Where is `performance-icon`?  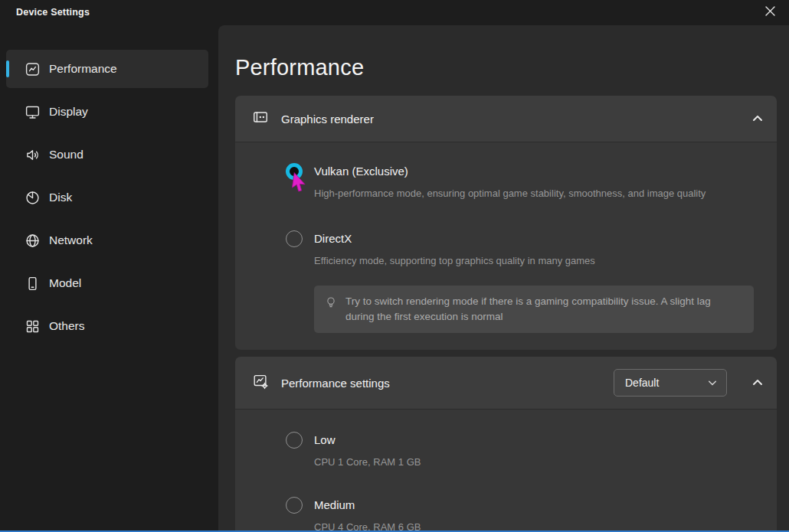
performance-icon is located at coordinates (32, 69).